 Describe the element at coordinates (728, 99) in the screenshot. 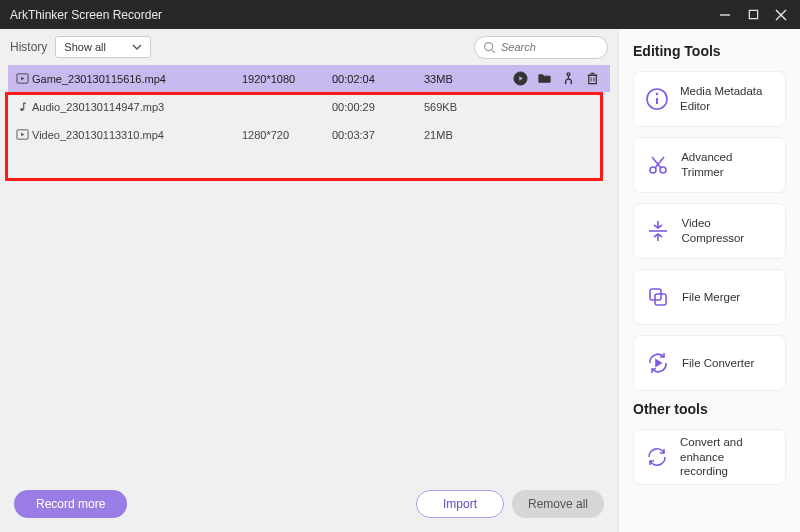

I see `tool-label: Media Metadata Editor` at that location.